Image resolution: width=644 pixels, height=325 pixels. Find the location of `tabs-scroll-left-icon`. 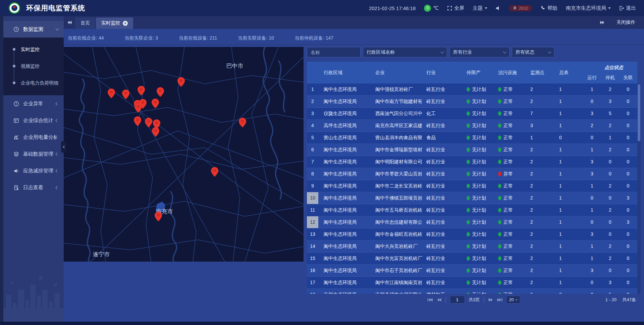

tabs-scroll-left-icon is located at coordinates (69, 22).